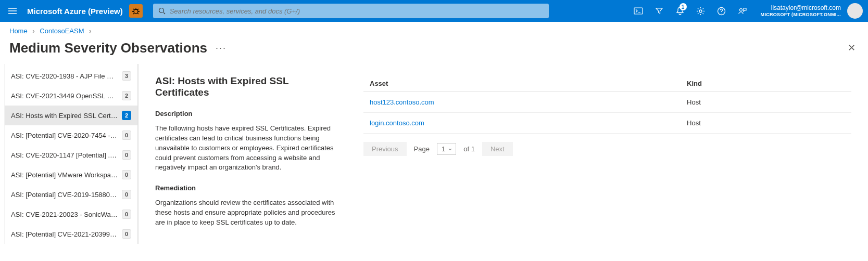 This screenshot has height=261, width=868. I want to click on sidelist-item: ASI: [Potential] CVE-2021-20399 -...0, so click(71, 234).